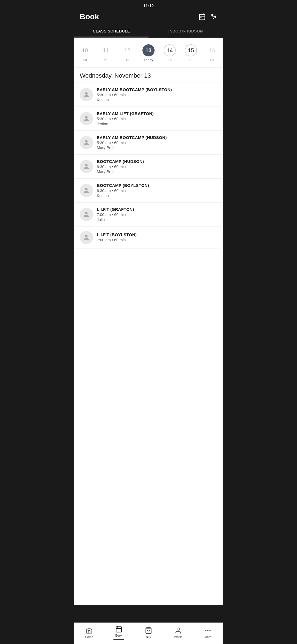  I want to click on day-number-14: 14, so click(170, 50).